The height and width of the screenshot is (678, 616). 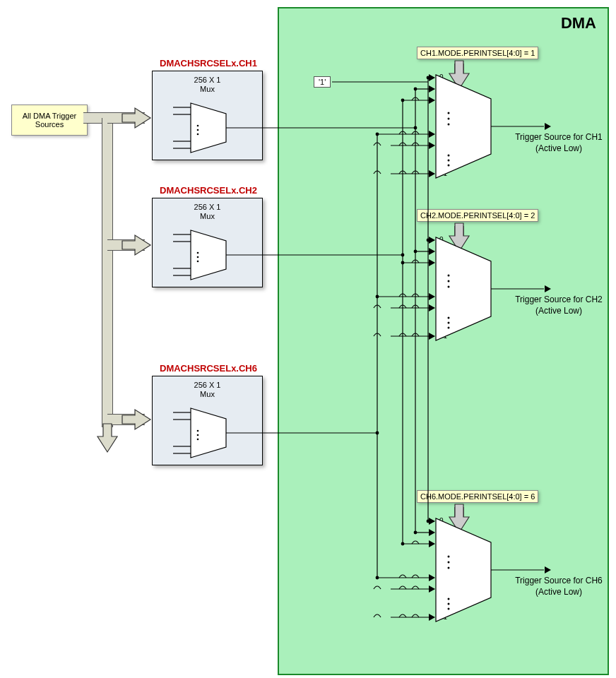 I want to click on right-mux-2-in-0: 0, so click(x=442, y=521).